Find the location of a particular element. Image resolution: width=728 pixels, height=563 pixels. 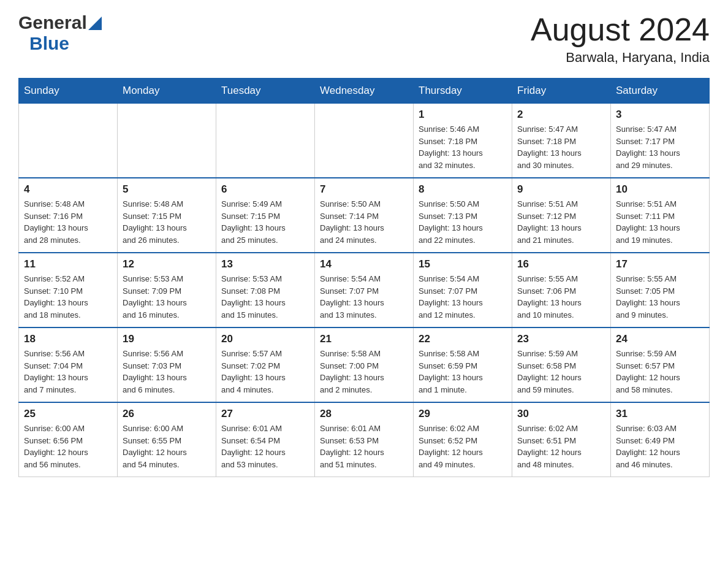

calendar-cell: 4Sunrise: 5:48 AM Sunset: 7:16 PM Daylig… is located at coordinates (69, 215).